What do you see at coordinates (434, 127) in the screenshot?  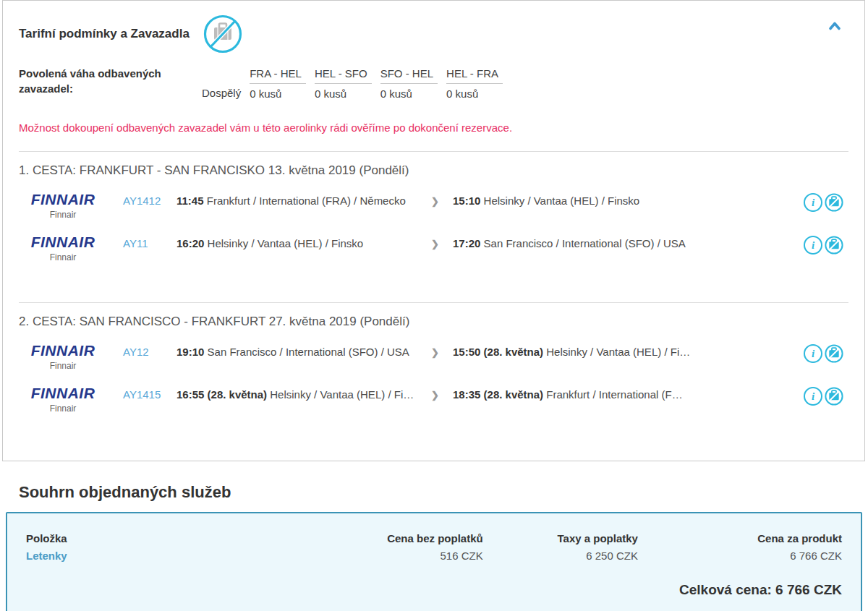 I see `baggage-purchase-notice: Možnost dokoupení odbavených zavazadel v…` at bounding box center [434, 127].